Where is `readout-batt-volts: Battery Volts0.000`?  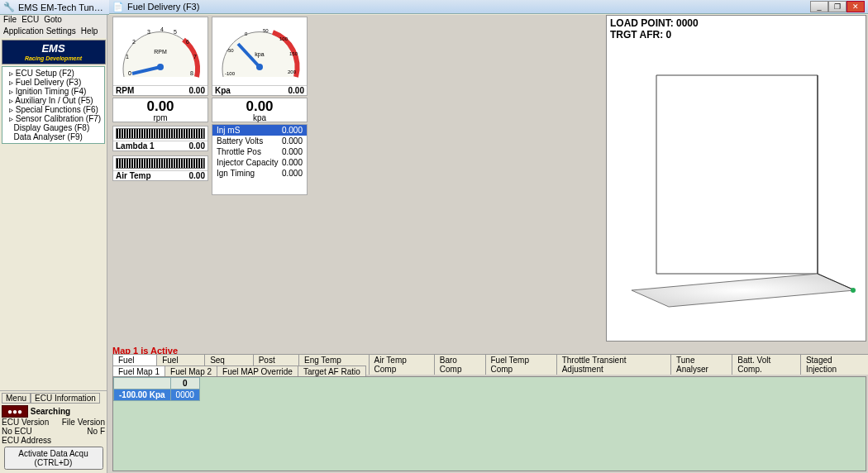
readout-batt-volts: Battery Volts0.000 is located at coordinates (260, 141).